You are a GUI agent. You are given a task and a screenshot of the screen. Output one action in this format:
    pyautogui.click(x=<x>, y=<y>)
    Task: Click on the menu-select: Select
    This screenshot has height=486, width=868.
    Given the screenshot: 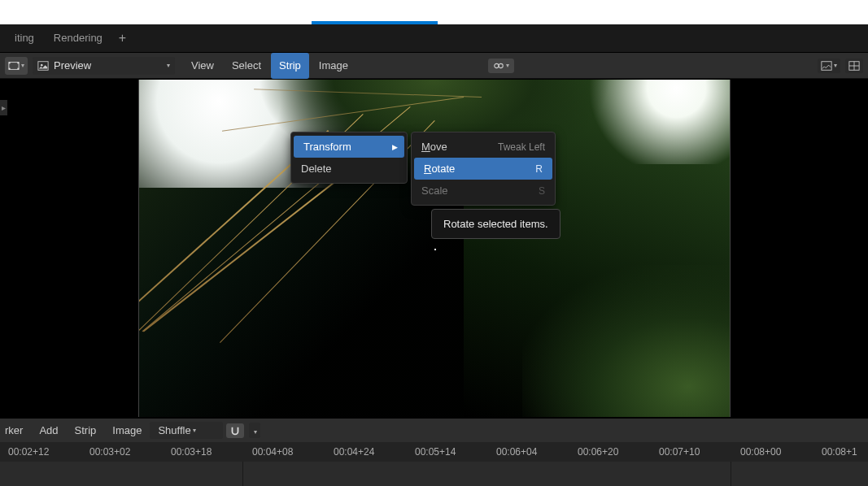 What is the action you would take?
    pyautogui.click(x=246, y=66)
    